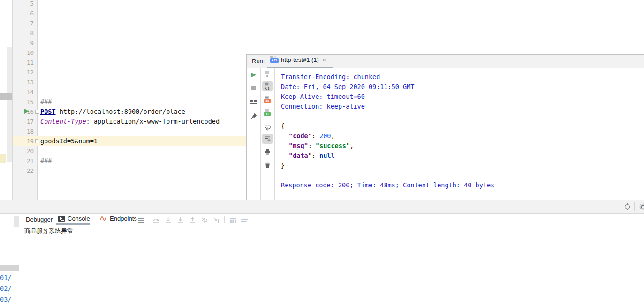 This screenshot has width=644, height=305. What do you see at coordinates (267, 139) in the screenshot?
I see `scroll-to-end-icon` at bounding box center [267, 139].